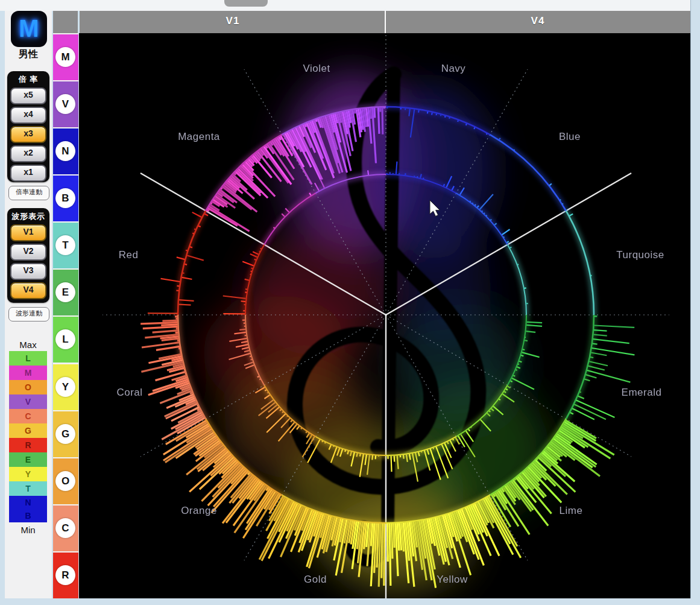 The width and height of the screenshot is (700, 605). What do you see at coordinates (28, 509) in the screenshot?
I see `legend-row-nb: NB` at bounding box center [28, 509].